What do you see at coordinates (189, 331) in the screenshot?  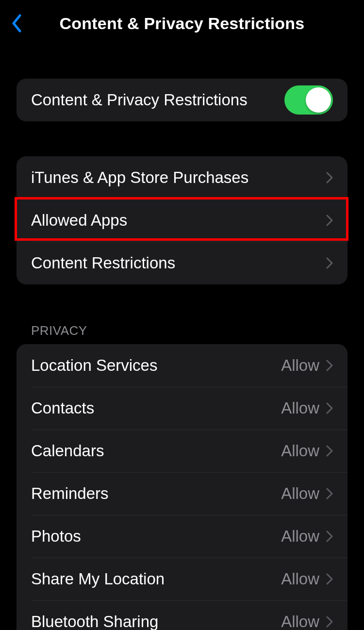 I see `privacy-section-header: PRIVACY` at bounding box center [189, 331].